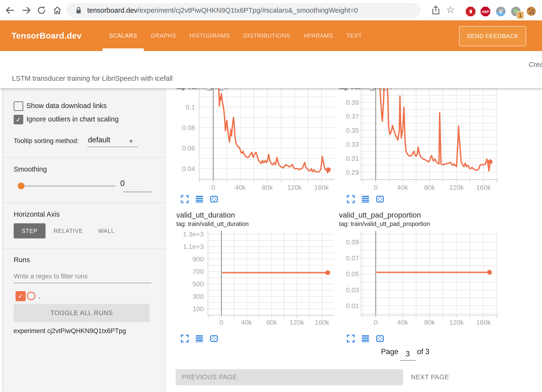  Describe the element at coordinates (353, 258) in the screenshot. I see `svg-text: 0.07` at that location.